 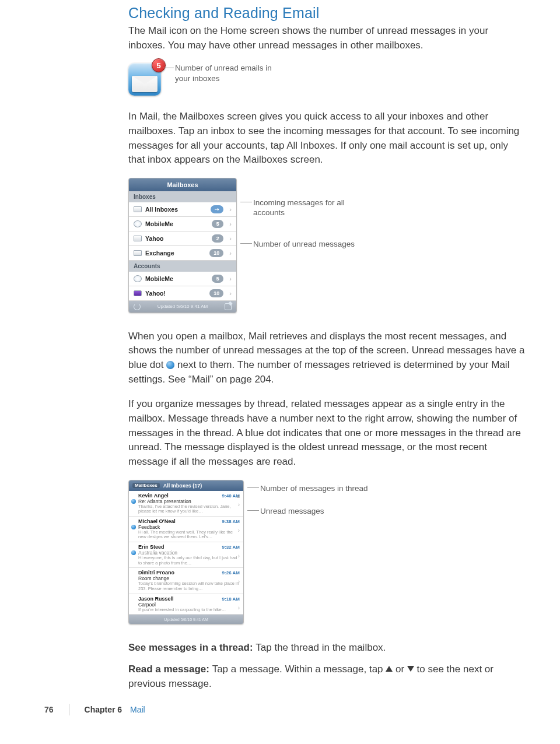 What do you see at coordinates (137, 307) in the screenshot?
I see `refresh-icon` at bounding box center [137, 307].